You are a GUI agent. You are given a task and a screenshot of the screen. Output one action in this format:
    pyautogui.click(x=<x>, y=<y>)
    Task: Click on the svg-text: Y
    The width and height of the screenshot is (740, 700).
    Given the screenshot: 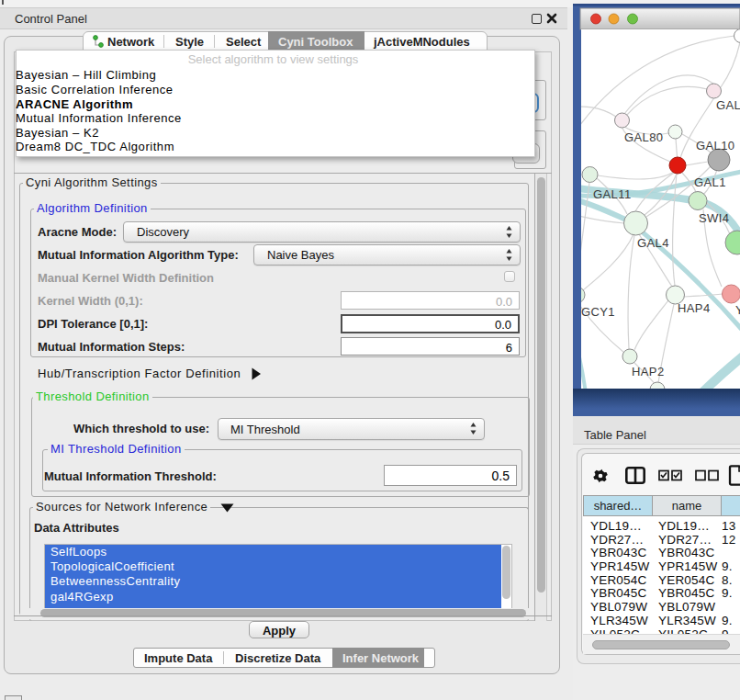 What is the action you would take?
    pyautogui.click(x=738, y=310)
    